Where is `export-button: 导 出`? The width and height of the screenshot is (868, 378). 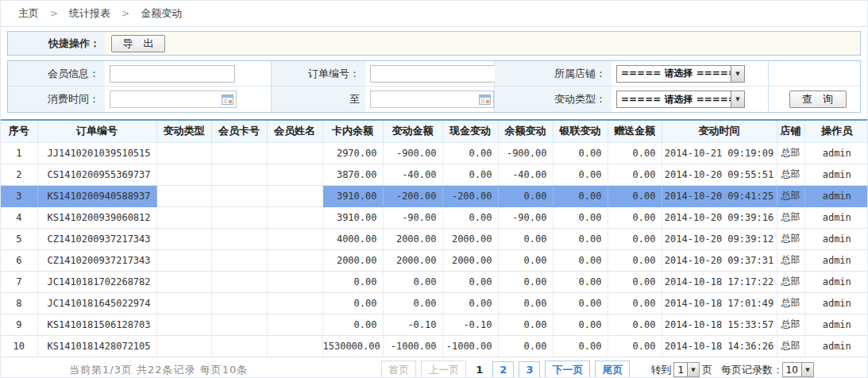
export-button: 导 出 is located at coordinates (138, 44).